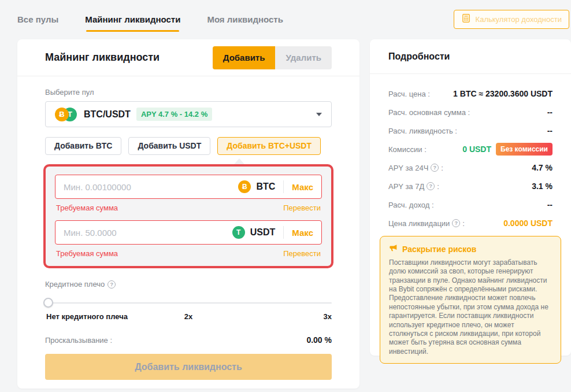 Image resolution: width=571 pixels, height=392 pixels. What do you see at coordinates (239, 232) in the screenshot?
I see `usdt-coin-icon: T` at bounding box center [239, 232].